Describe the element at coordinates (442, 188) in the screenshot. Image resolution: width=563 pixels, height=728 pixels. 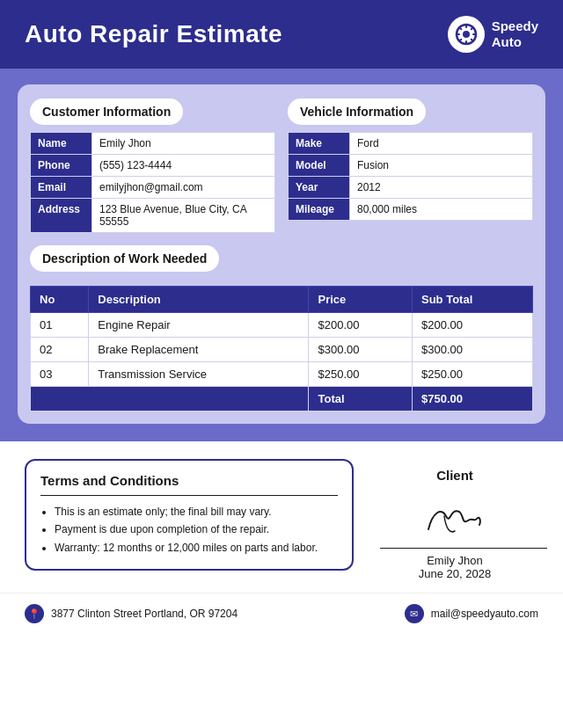
I see `field-value: 2012` at that location.